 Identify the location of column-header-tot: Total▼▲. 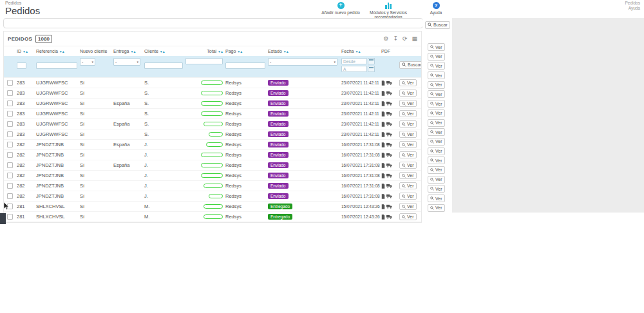
(204, 52).